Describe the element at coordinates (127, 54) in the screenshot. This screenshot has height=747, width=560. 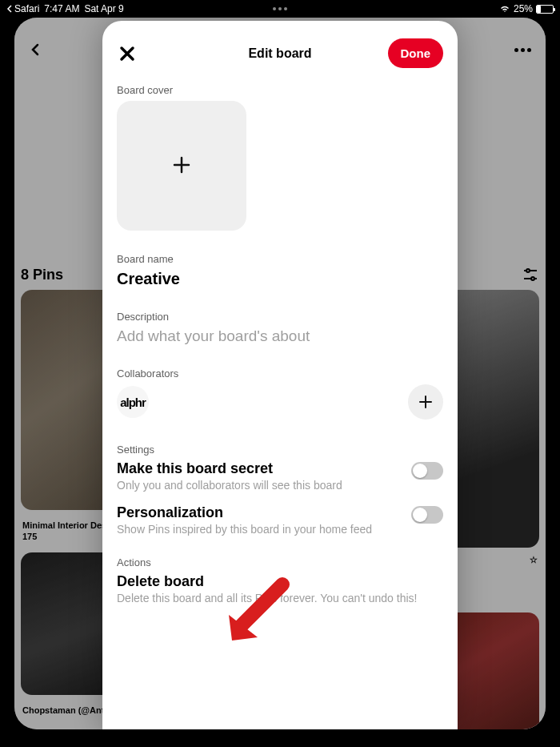
I see `close-button` at that location.